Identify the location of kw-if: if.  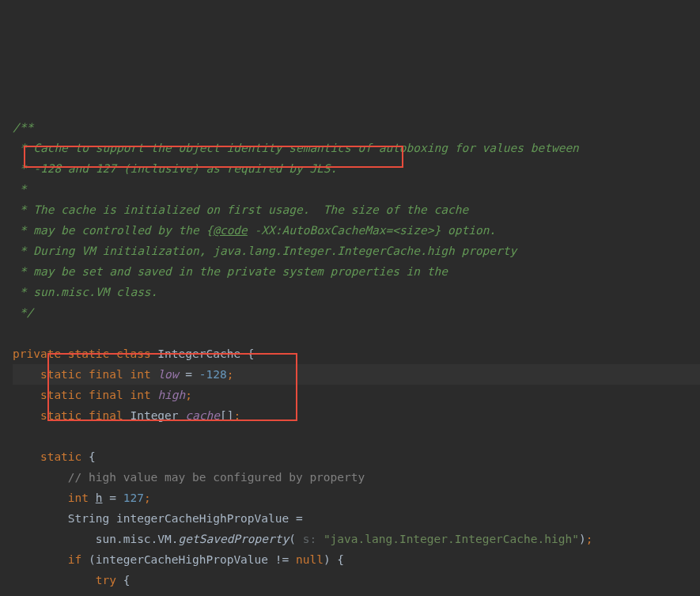
(74, 560).